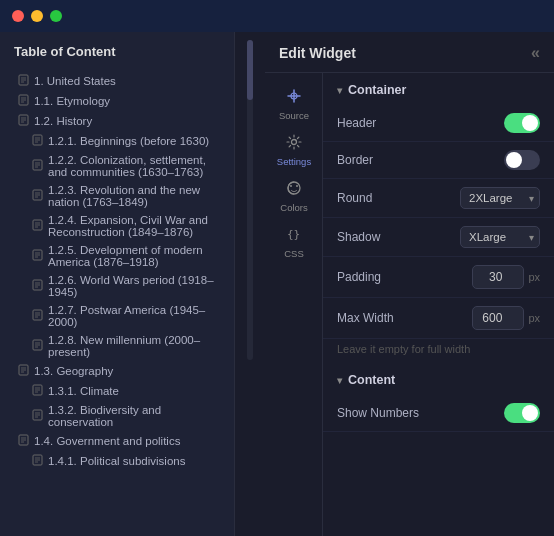 This screenshot has height=536, width=554. I want to click on toc-item: 1.2.8. New millennium (2000–present), so click(117, 346).